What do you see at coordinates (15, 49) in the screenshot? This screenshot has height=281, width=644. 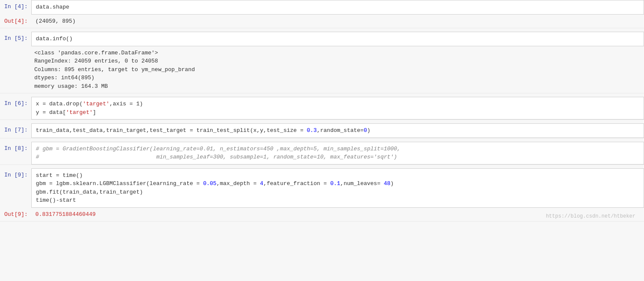 I see `cell-5-out-spacer` at bounding box center [15, 49].